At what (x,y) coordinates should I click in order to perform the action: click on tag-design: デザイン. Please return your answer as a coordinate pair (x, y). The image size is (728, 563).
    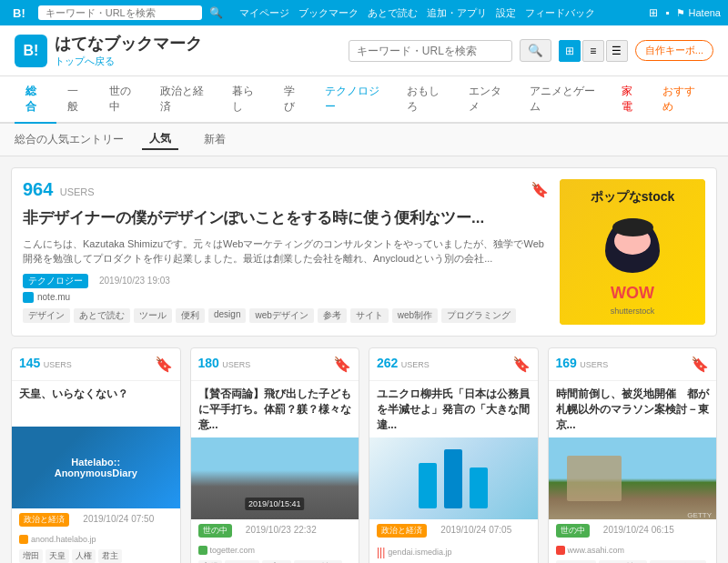
    Looking at the image, I should click on (46, 316).